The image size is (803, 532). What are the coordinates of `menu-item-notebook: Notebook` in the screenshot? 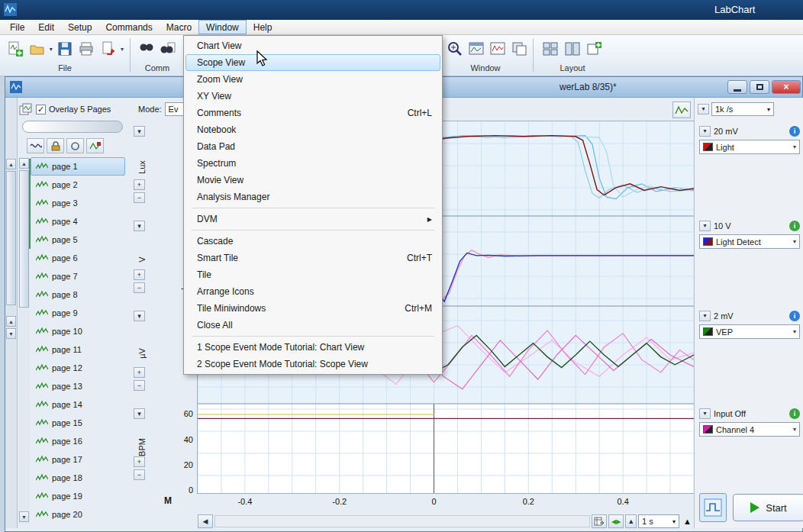 It's located at (313, 130).